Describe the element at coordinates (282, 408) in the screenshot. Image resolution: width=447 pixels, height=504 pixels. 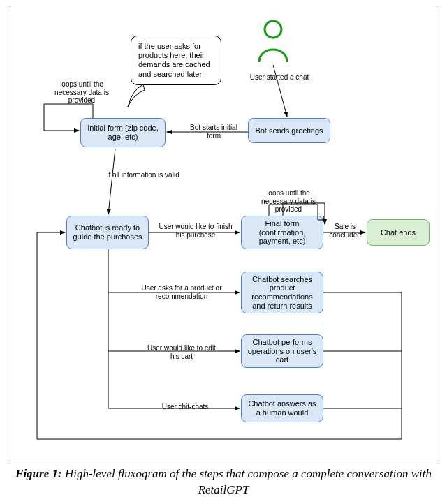
I see `node-chitchat: Chatbot answers as a human would` at that location.